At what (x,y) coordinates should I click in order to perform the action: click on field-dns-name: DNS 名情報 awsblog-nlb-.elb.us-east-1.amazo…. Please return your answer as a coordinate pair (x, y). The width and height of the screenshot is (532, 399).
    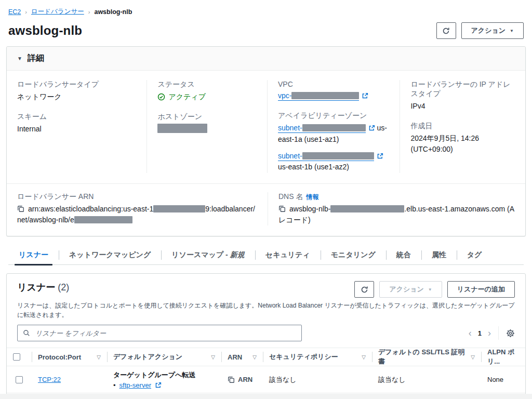
    Looking at the image, I should click on (396, 209).